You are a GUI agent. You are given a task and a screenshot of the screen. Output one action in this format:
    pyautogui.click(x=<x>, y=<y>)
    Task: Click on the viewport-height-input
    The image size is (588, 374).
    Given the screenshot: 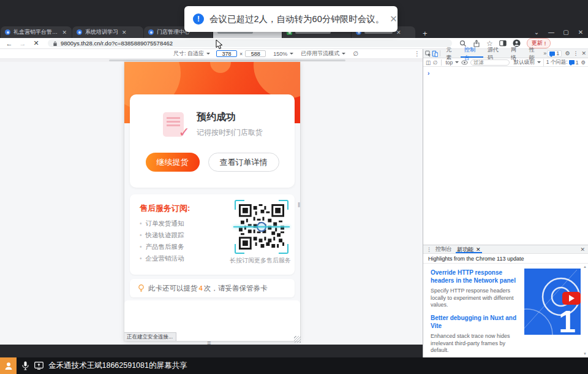 What is the action you would take?
    pyautogui.click(x=255, y=54)
    